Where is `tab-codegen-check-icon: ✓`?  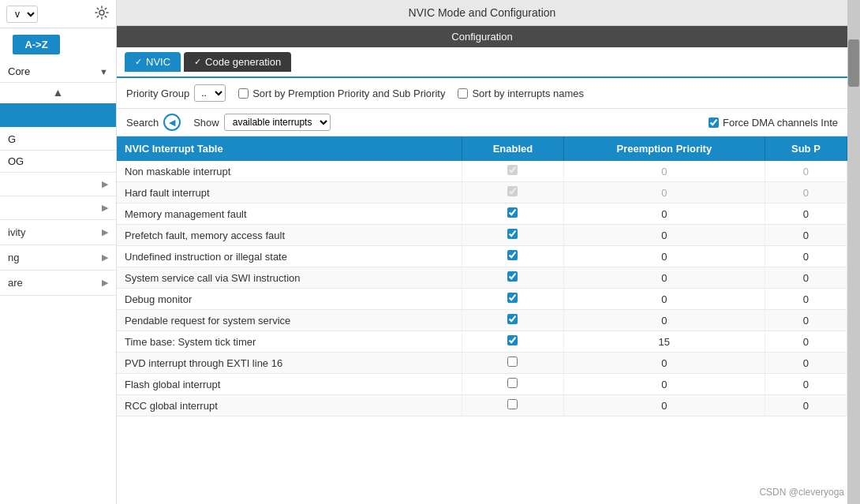
tab-codegen-check-icon: ✓ is located at coordinates (197, 62).